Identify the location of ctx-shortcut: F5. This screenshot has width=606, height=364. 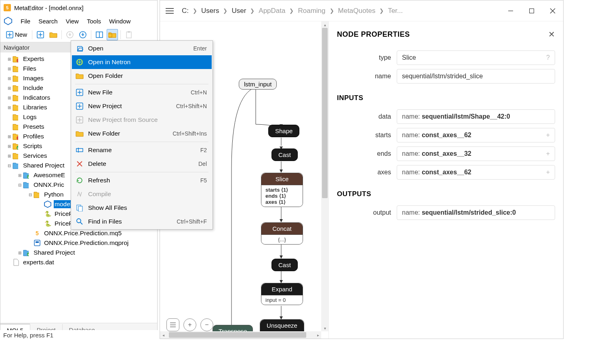
(204, 180).